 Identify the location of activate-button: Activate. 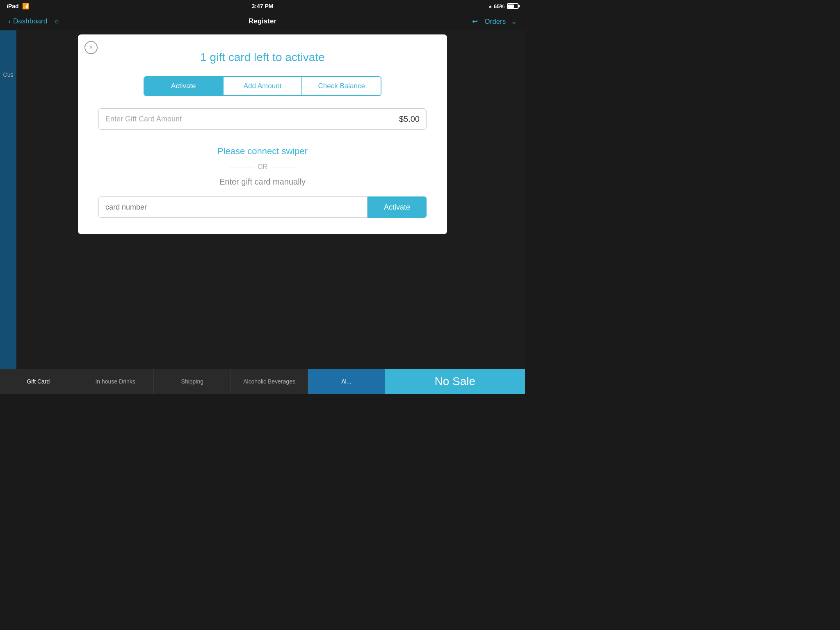
(397, 207).